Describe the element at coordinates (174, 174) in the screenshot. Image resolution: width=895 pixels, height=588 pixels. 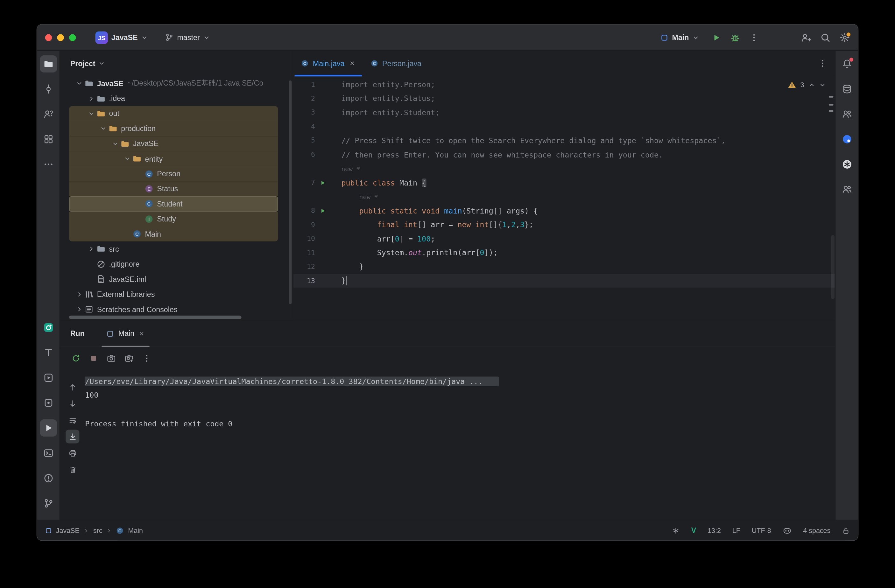
I see `tree-item-person: CPerson` at that location.